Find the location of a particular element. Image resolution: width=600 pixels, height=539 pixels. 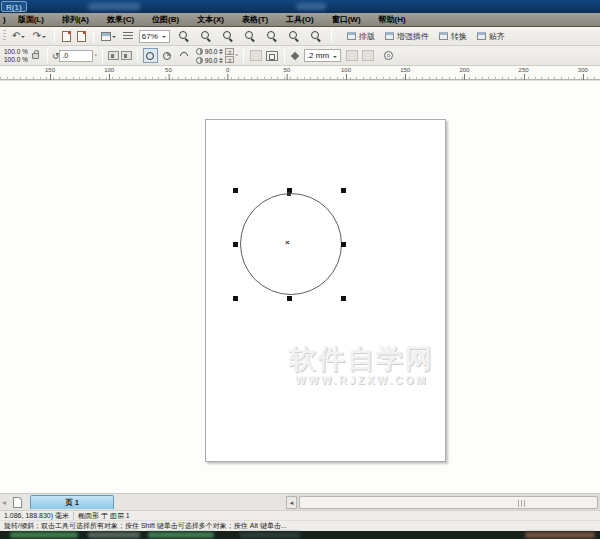

outline-width-combobox: .2 mm is located at coordinates (322, 56).